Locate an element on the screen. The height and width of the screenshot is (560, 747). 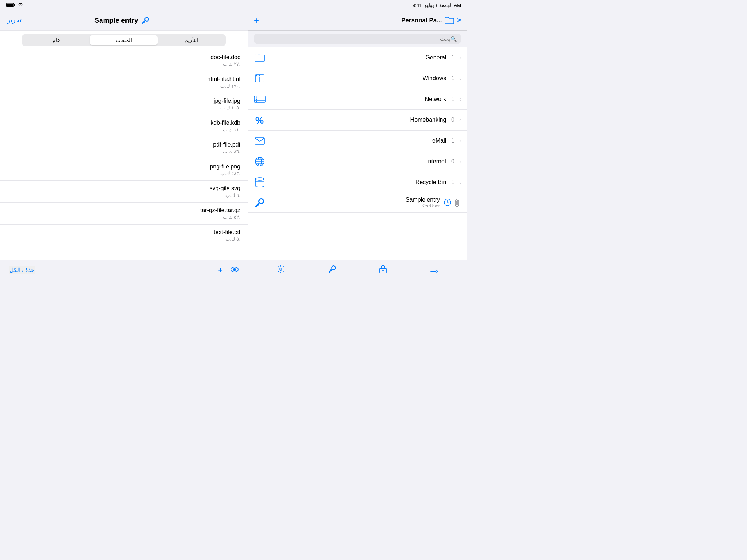
left-header: تحرير Sample entry is located at coordinates (124, 20).